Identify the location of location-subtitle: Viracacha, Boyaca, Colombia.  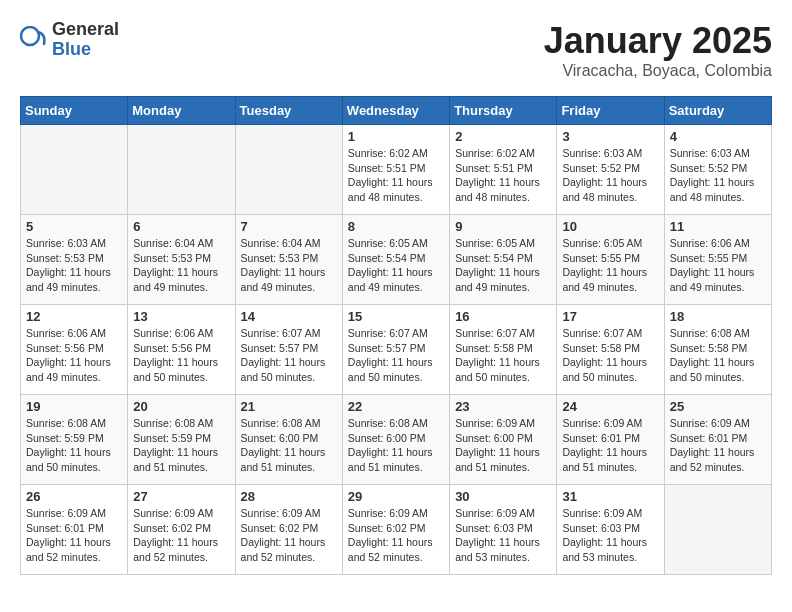
(658, 71).